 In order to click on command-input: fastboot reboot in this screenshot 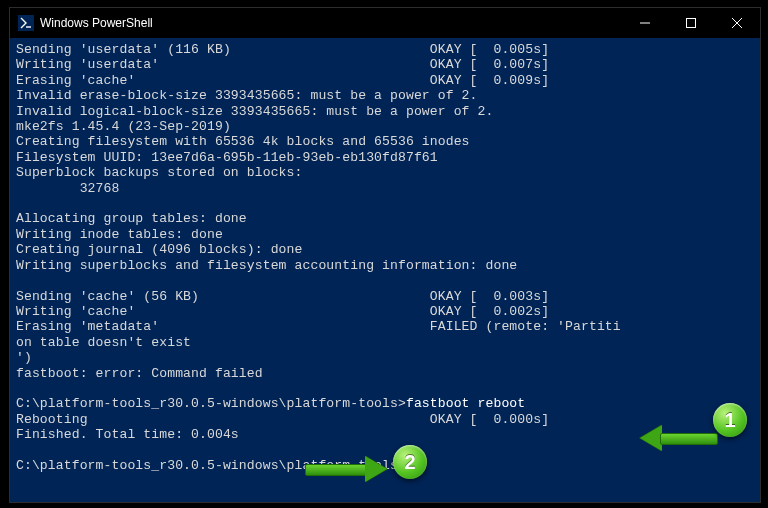, I will do `click(466, 404)`.